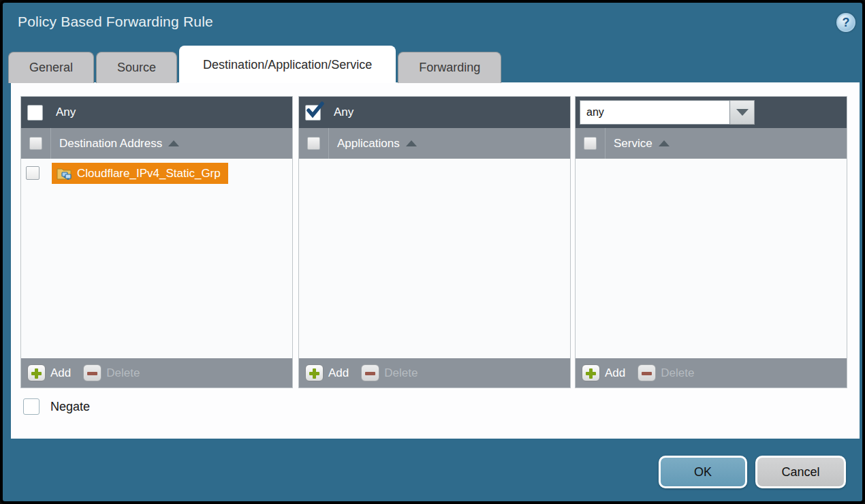 The width and height of the screenshot is (865, 504). What do you see at coordinates (57, 407) in the screenshot?
I see `negate-control: Negate` at bounding box center [57, 407].